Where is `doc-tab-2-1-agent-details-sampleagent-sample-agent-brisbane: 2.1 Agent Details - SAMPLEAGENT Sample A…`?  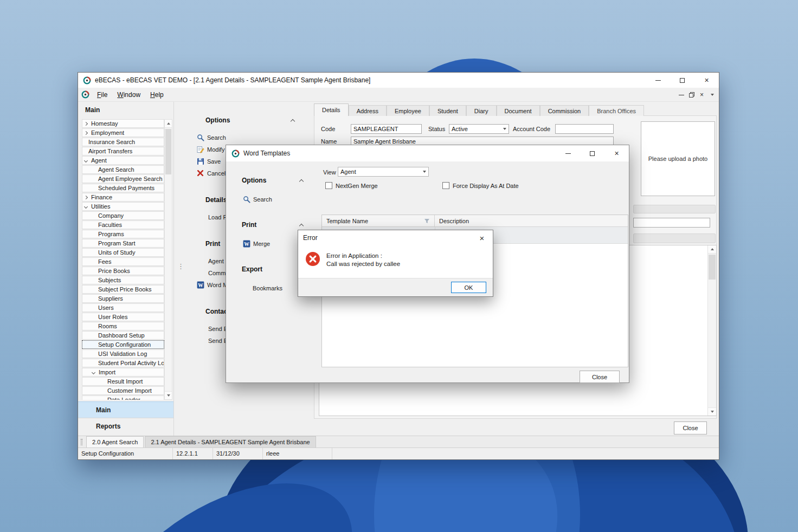 doc-tab-2-1-agent-details-sampleagent-sample-agent-brisbane: 2.1 Agent Details - SAMPLEAGENT Sample A… is located at coordinates (230, 442).